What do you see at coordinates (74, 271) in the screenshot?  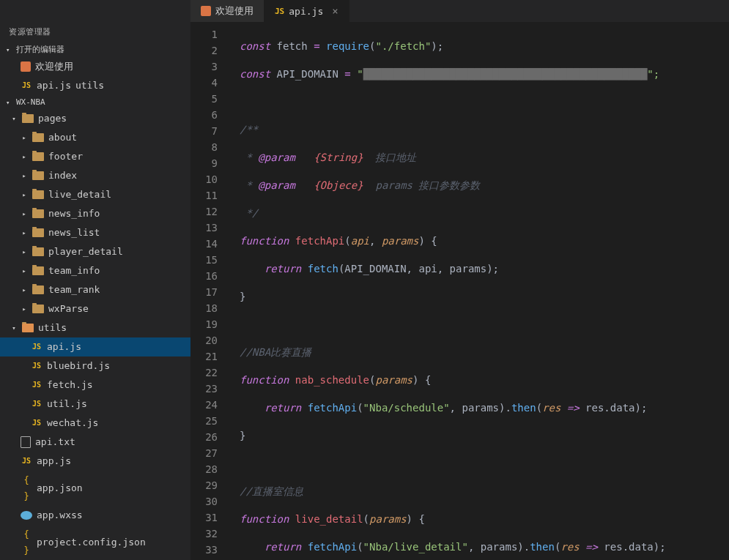 I see `item-label: team_info` at bounding box center [74, 271].